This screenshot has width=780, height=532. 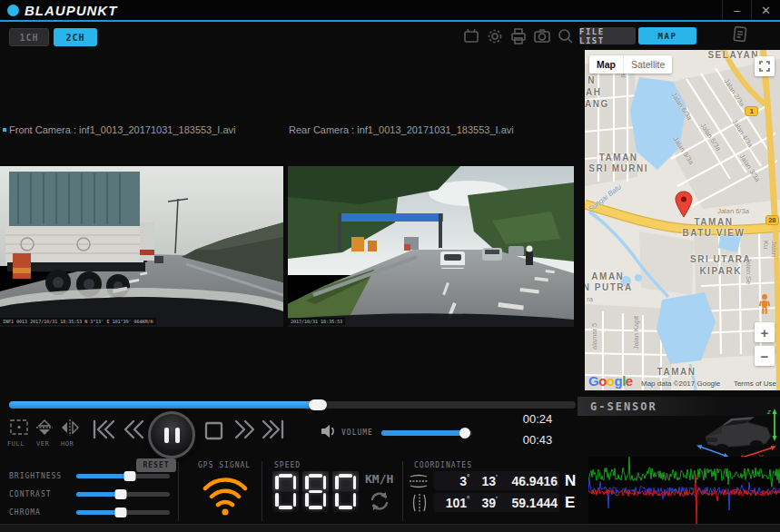 I want to click on full-label: FULL, so click(x=16, y=444).